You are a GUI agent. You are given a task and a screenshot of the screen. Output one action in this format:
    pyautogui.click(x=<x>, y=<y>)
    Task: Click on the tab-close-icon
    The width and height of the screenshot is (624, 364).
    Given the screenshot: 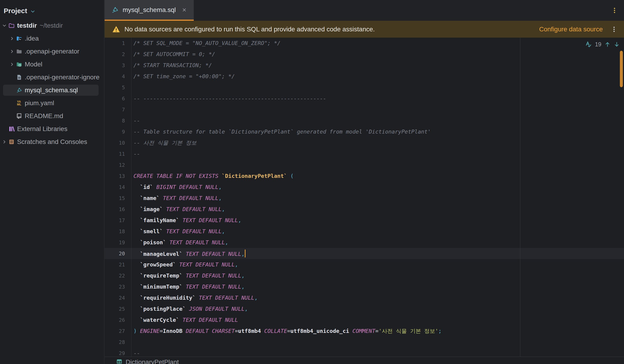 What is the action you would take?
    pyautogui.click(x=184, y=10)
    